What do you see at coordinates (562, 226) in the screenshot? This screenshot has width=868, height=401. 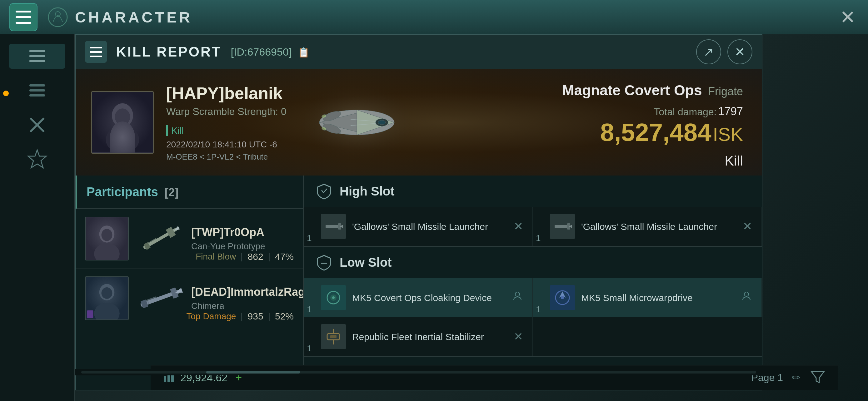 I see `missile-launcher-2-icon` at bounding box center [562, 226].